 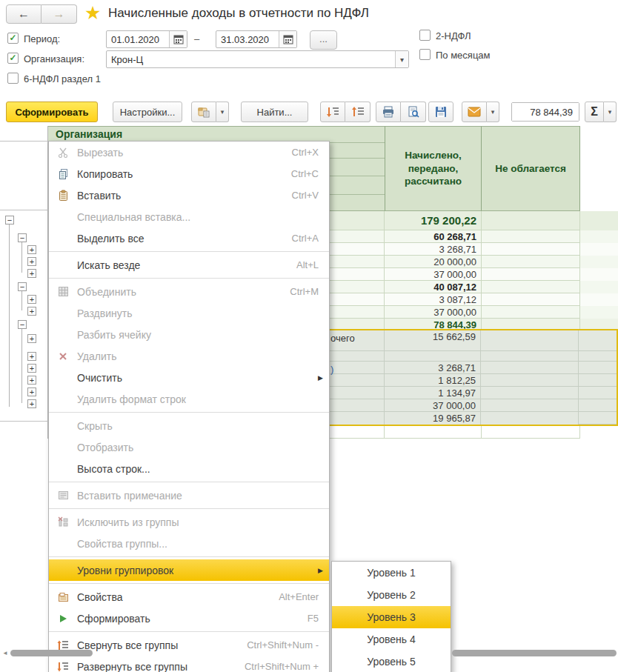 I want to click on menu-item-split-cell: Разбить ячейку, so click(x=189, y=335).